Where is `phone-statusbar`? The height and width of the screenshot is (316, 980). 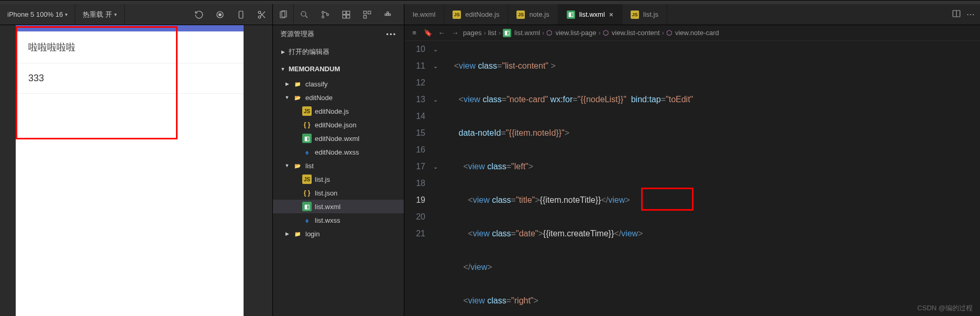
phone-statusbar is located at coordinates (130, 28).